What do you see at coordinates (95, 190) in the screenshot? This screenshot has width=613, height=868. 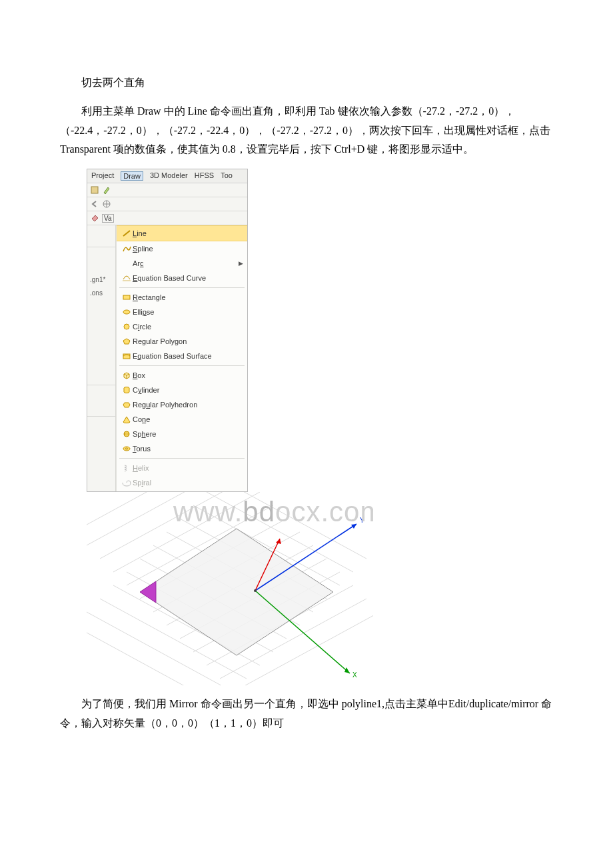 I see `paste-icon` at bounding box center [95, 190].